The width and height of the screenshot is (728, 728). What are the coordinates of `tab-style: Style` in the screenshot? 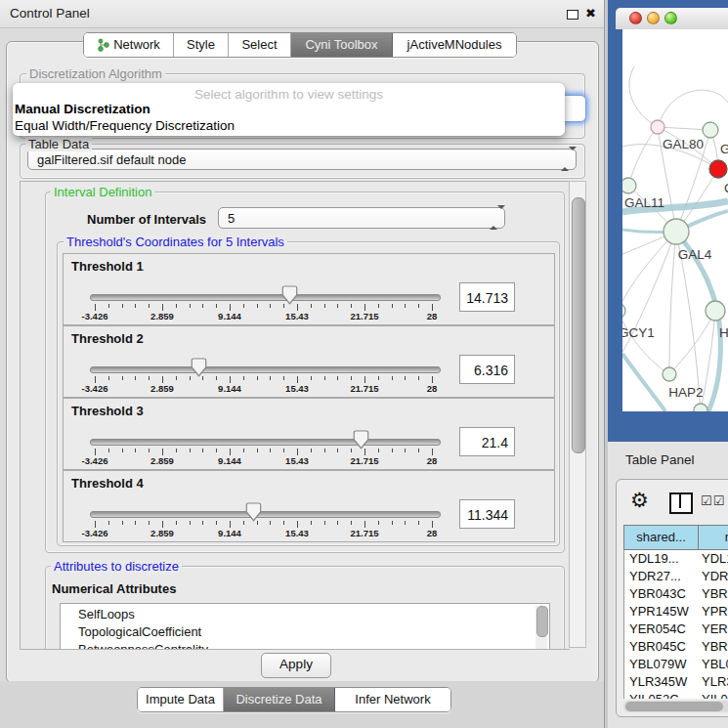 It's located at (201, 45).